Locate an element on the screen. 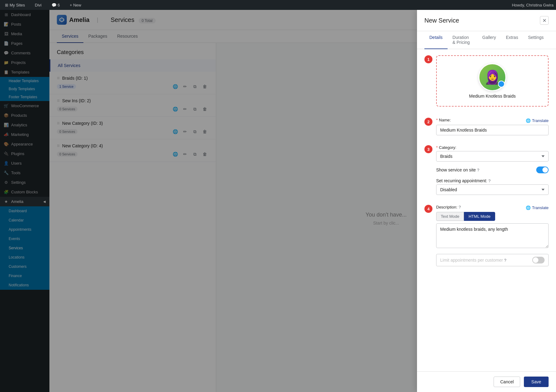 This screenshot has height=392, width=556. name-form-row: * Name: 🌐 Translate is located at coordinates (492, 127).